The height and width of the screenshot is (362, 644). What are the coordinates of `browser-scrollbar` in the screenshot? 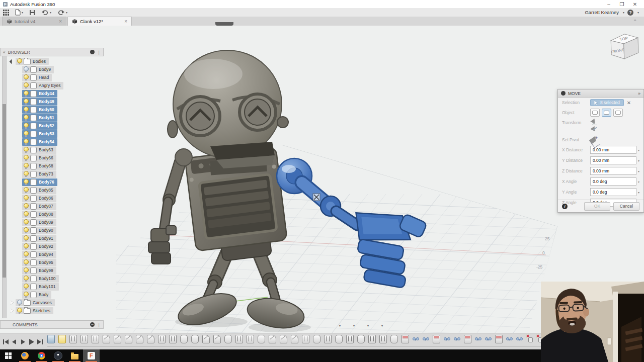 It's located at (4, 187).